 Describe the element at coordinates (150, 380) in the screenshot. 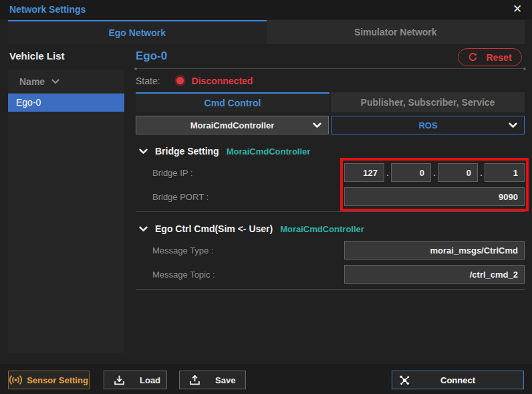

I see `load-label: Load` at that location.